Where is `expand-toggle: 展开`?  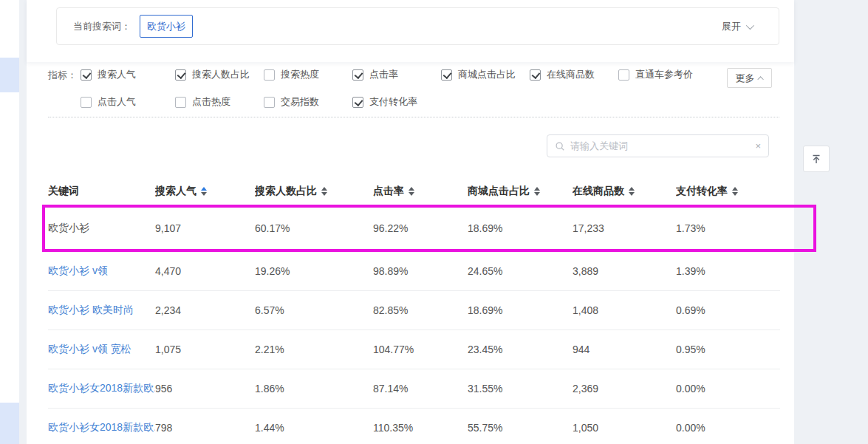 expand-toggle: 展开 is located at coordinates (737, 27).